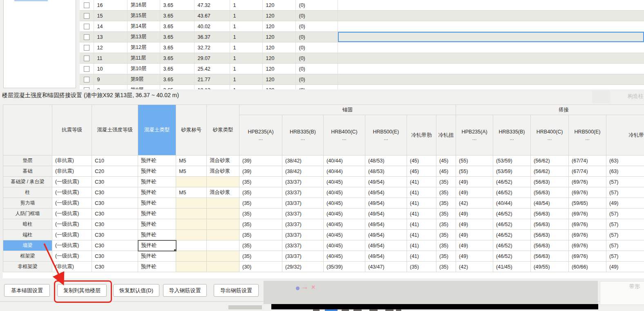 Image resolution: width=644 pixels, height=311 pixels. What do you see at coordinates (588, 267) in the screenshot?
I see `cell-lap-value: (60/66)` at bounding box center [588, 267].